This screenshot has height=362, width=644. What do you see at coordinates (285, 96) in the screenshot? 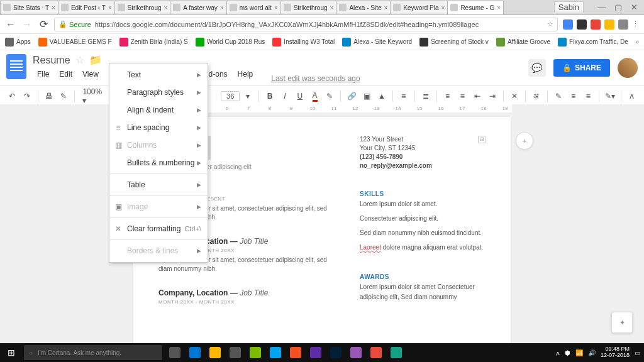
I see `italic-button: I` at bounding box center [285, 96].